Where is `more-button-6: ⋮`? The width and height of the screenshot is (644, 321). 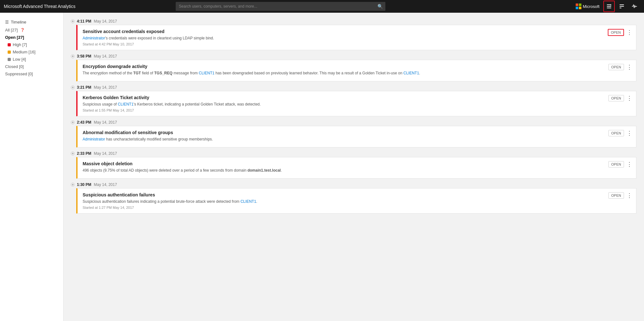
more-button-6: ⋮ is located at coordinates (629, 195).